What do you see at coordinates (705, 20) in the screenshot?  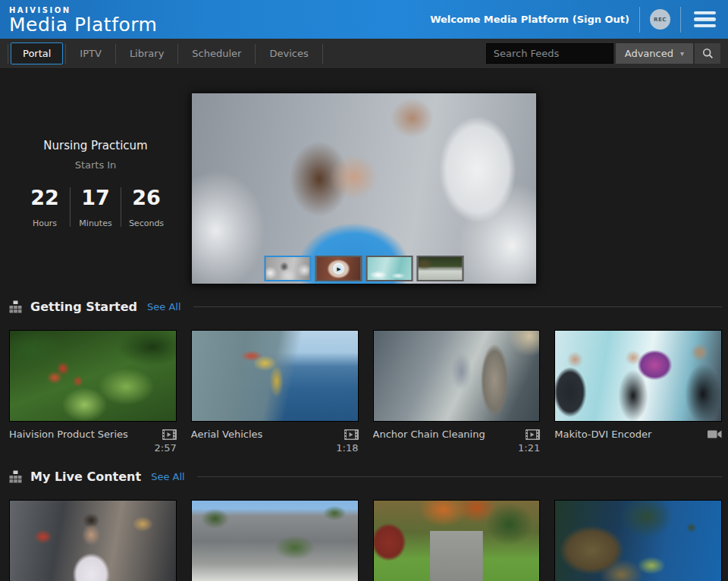 I see `hamburger-menu-icon` at bounding box center [705, 20].